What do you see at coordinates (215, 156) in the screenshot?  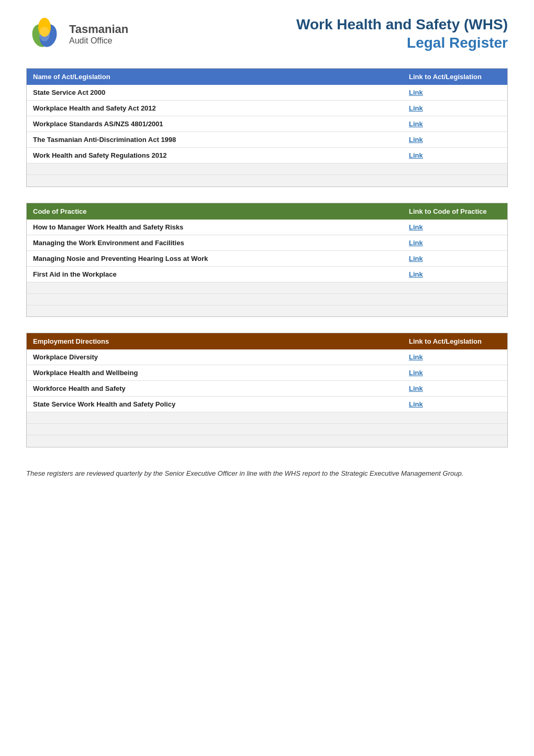 I see `legislation-name: Work Health and Safety Regulations 2012` at bounding box center [215, 156].